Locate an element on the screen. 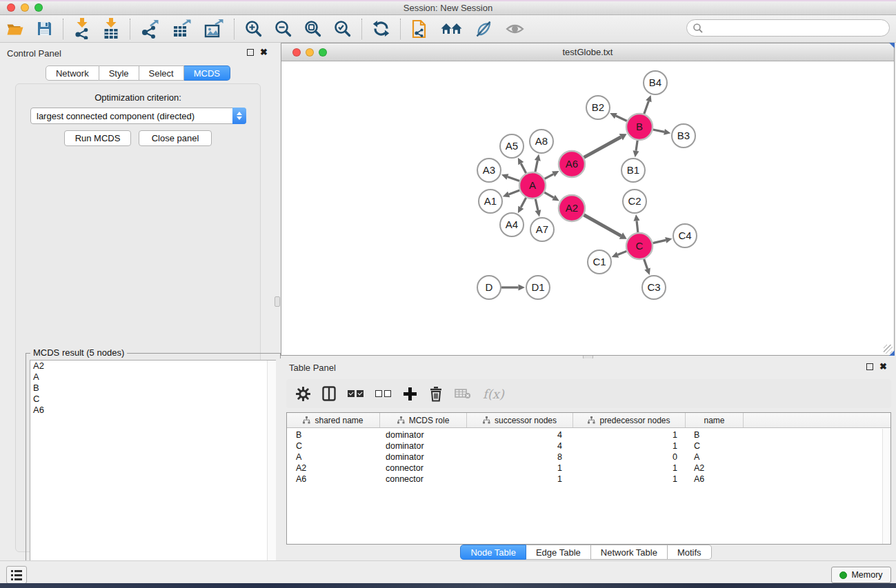 The image size is (896, 588). tab-select: Select is located at coordinates (161, 73).